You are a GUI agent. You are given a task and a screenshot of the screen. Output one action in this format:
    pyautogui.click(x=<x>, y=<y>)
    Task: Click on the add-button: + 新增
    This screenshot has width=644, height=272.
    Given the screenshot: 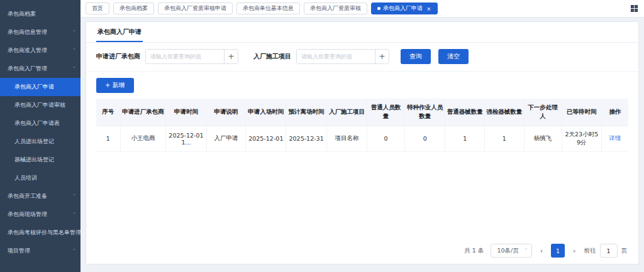 What is the action you would take?
    pyautogui.click(x=115, y=85)
    